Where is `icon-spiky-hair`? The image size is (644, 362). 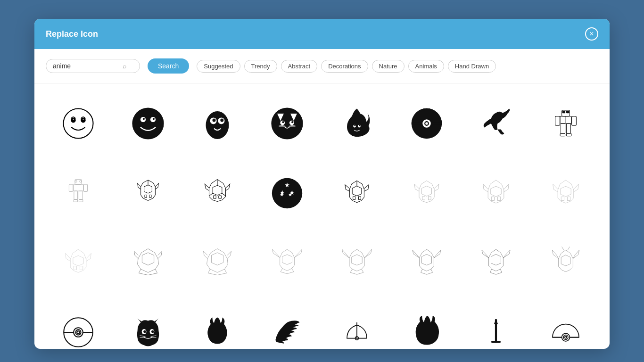 icon-spiky-hair is located at coordinates (218, 324).